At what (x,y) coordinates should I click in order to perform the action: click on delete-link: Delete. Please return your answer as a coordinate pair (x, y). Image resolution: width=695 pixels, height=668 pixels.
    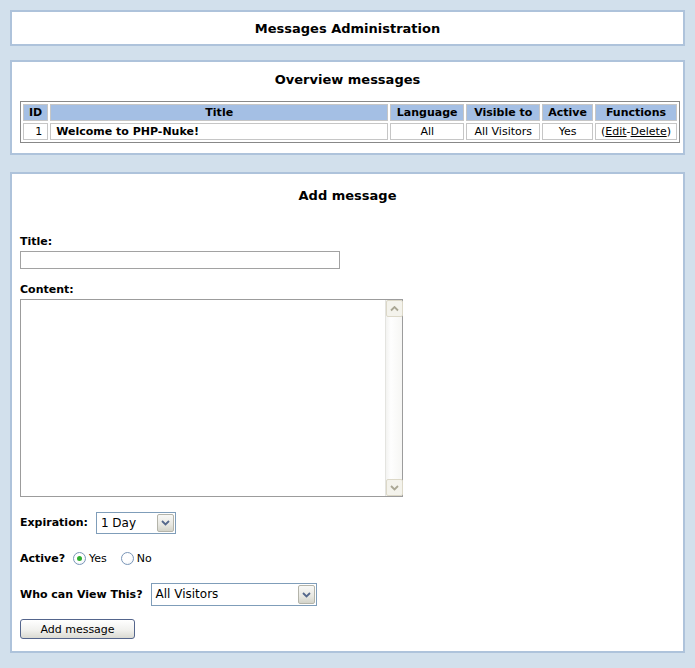
    Looking at the image, I should click on (649, 132).